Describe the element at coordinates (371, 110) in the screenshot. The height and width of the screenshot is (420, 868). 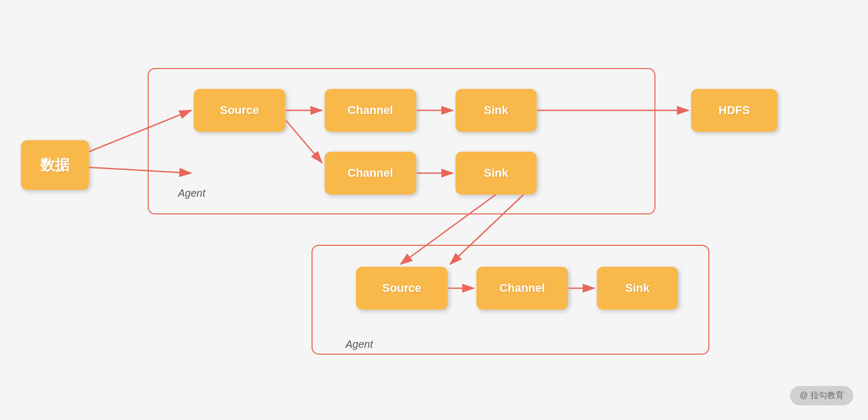
I see `agent1-channel1-node: Channel` at that location.